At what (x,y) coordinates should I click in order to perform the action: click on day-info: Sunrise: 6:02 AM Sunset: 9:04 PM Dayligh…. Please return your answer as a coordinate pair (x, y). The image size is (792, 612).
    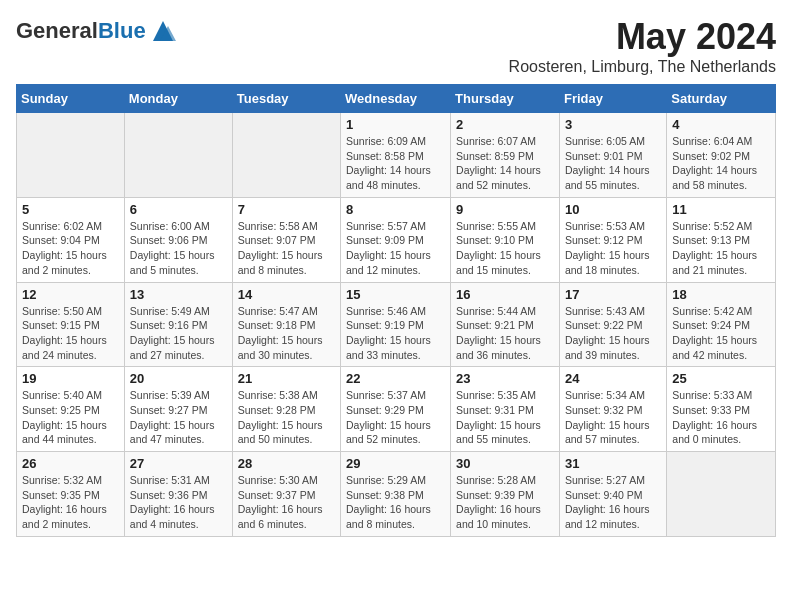
    Looking at the image, I should click on (70, 248).